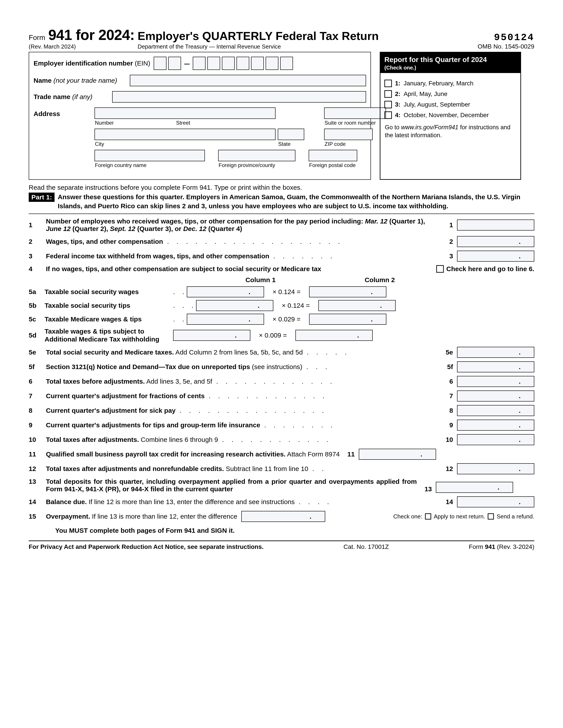  What do you see at coordinates (357, 305) in the screenshot?
I see `line5b-col2: .` at bounding box center [357, 305].